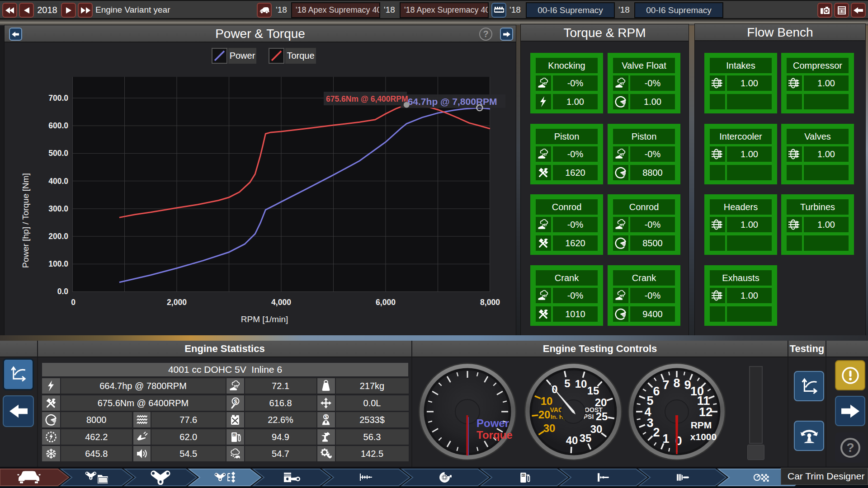 Image resolution: width=868 pixels, height=488 pixels. What do you see at coordinates (281, 302) in the screenshot?
I see `svg-text: 4,000` at bounding box center [281, 302].